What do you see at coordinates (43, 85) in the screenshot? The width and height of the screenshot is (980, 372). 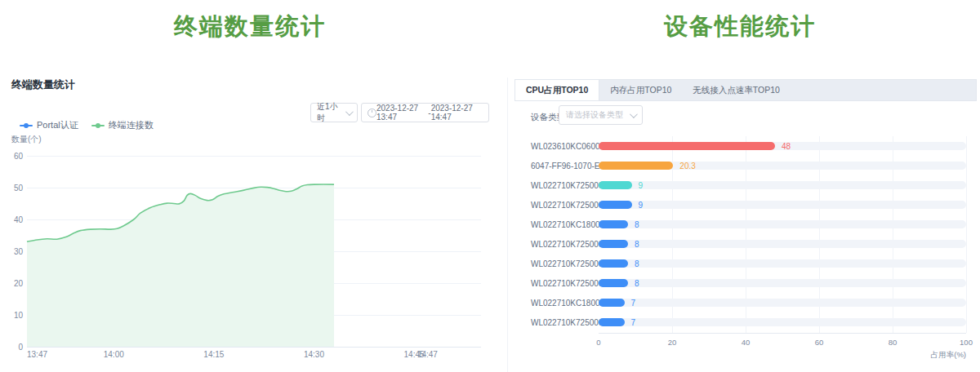 I see `terminal-card-title: 终端数量统计` at bounding box center [43, 85].